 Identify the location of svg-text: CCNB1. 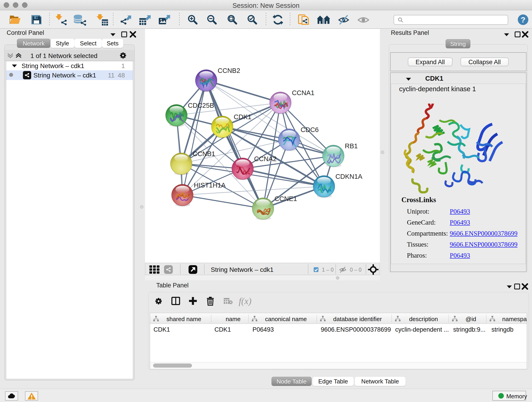
(204, 154).